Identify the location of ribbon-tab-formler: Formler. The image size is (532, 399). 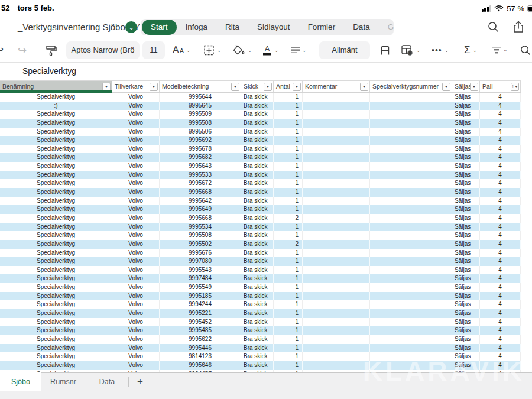
(322, 27).